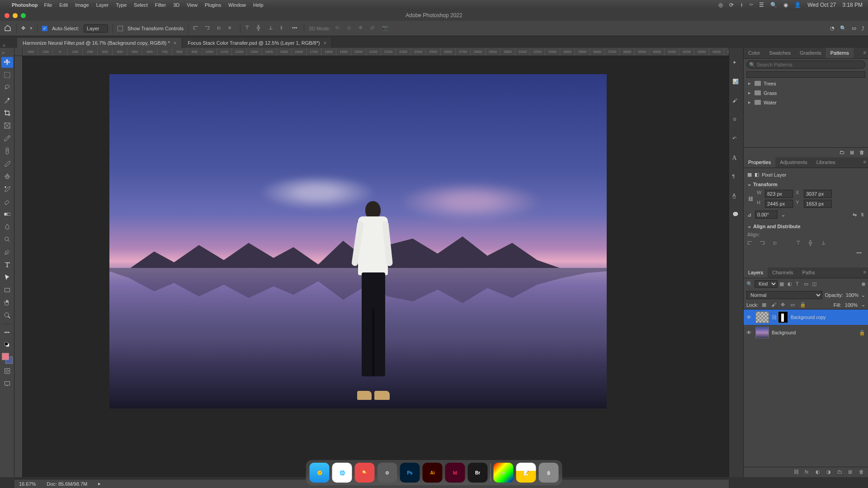 The image size is (868, 488). I want to click on delete-layer-icon: 🗑, so click(862, 472).